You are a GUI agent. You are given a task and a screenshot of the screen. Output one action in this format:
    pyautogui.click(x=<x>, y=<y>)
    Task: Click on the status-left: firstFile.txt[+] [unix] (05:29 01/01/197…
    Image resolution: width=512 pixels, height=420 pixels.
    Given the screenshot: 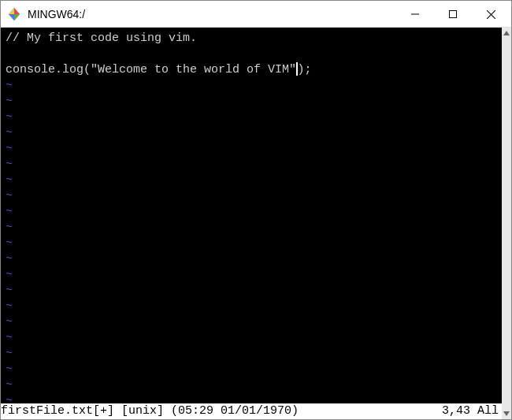 What is the action you would take?
    pyautogui.click(x=150, y=411)
    